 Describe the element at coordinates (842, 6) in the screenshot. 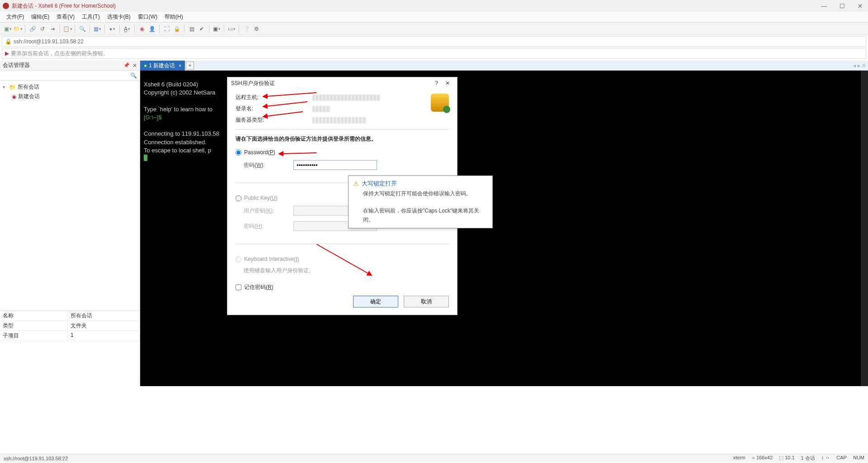

I see `window-controls: — ☐ ✕` at that location.